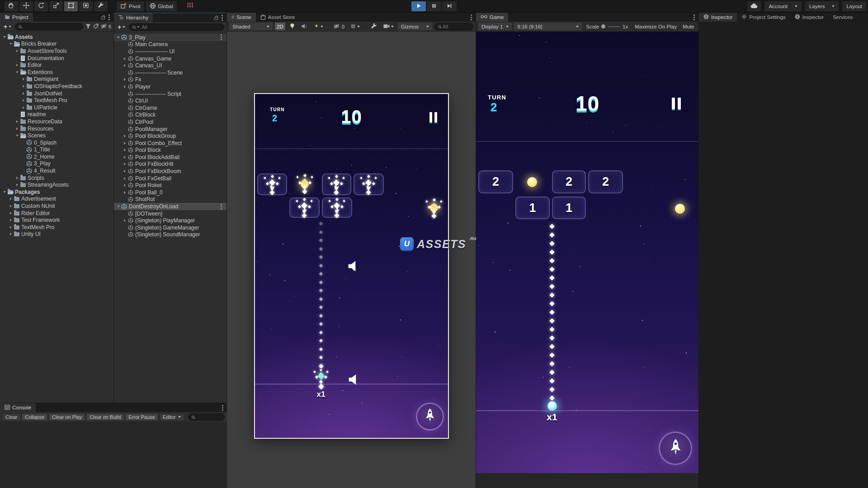 The height and width of the screenshot is (488, 868). I want to click on tree-item-textmesh-pro: TextMesh Pro, so click(57, 227).